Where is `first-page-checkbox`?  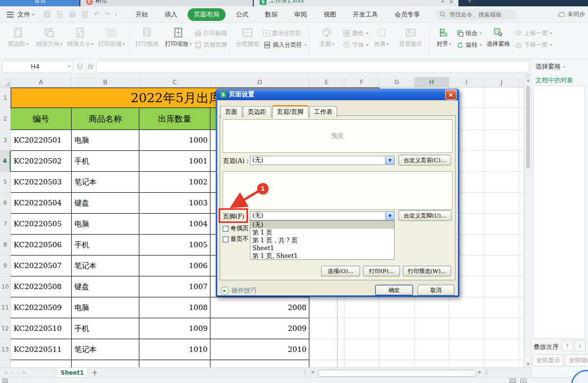 first-page-checkbox is located at coordinates (226, 239).